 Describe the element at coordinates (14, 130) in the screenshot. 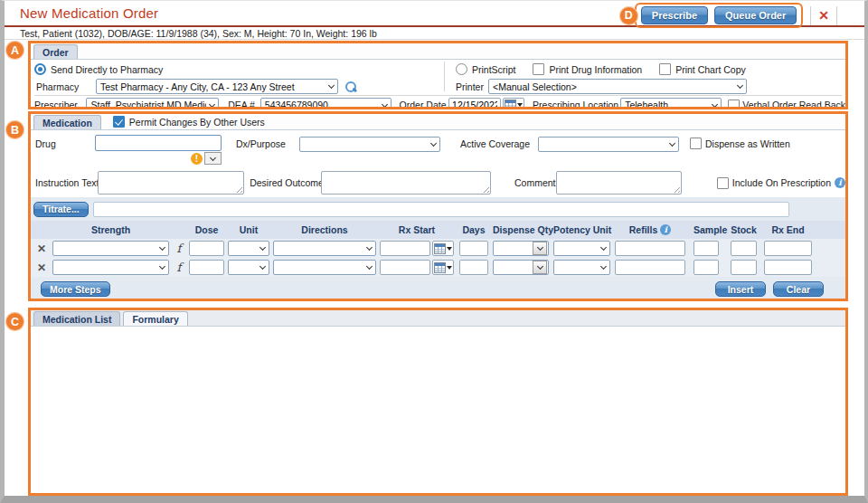

I see `annotation-badge-b: B` at that location.